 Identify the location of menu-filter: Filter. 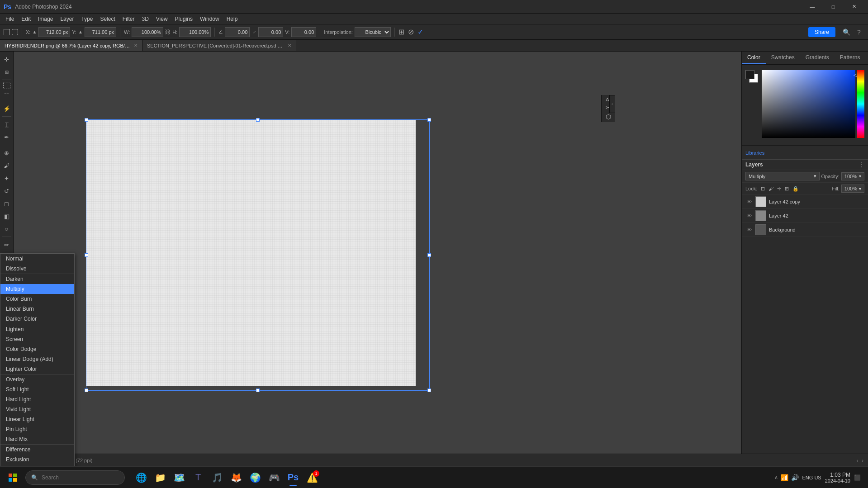
(128, 19).